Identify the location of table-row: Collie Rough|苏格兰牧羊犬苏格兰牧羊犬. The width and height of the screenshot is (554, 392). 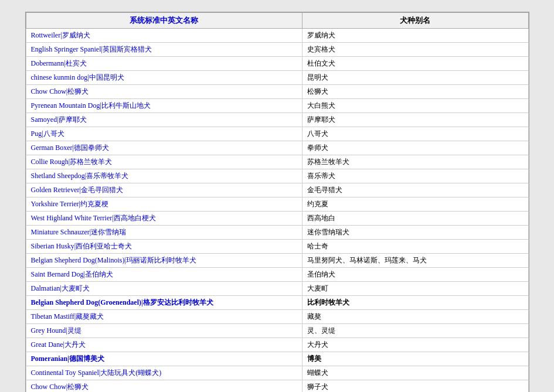
(277, 162).